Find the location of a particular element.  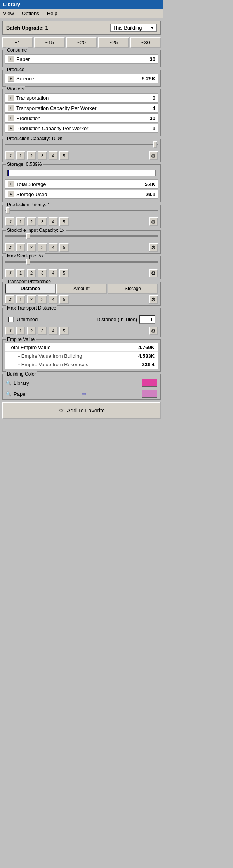

worker-production-value: 30 is located at coordinates (148, 118).